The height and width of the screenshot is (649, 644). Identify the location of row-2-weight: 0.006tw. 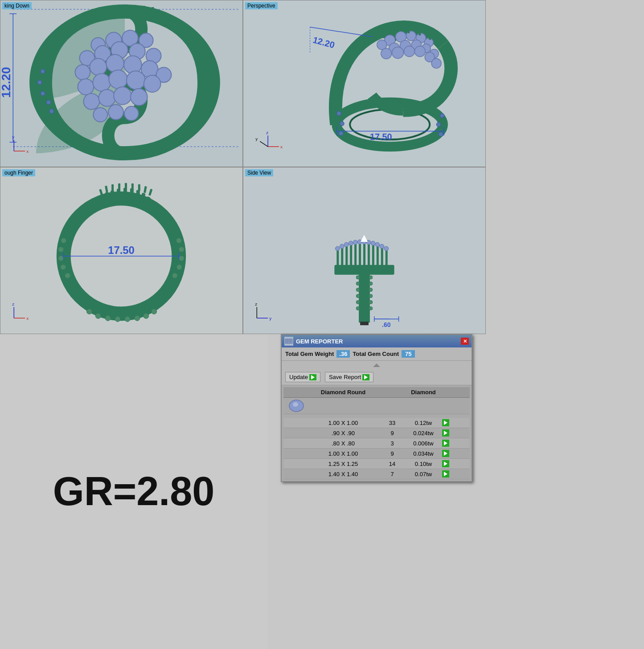
(423, 444).